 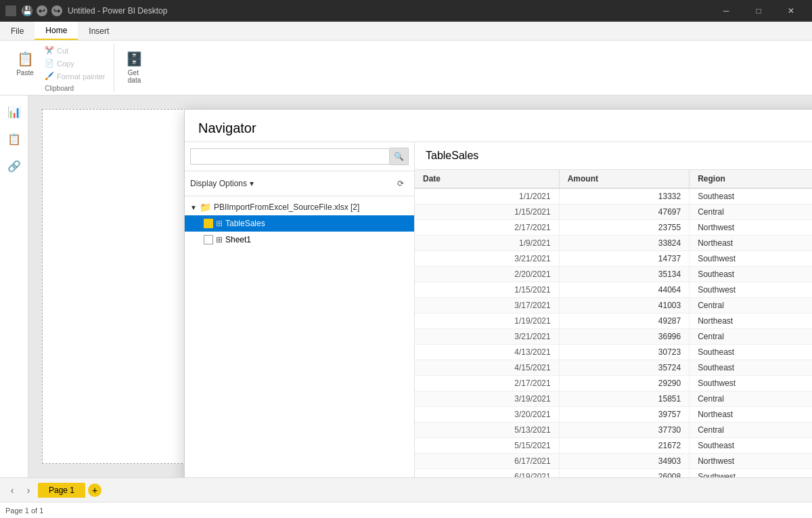 I want to click on ribbon-group-clipboard: 📋 Paste ✂️ Cut 📄 Copy 🖌️ Format painter, so click(x=60, y=68).